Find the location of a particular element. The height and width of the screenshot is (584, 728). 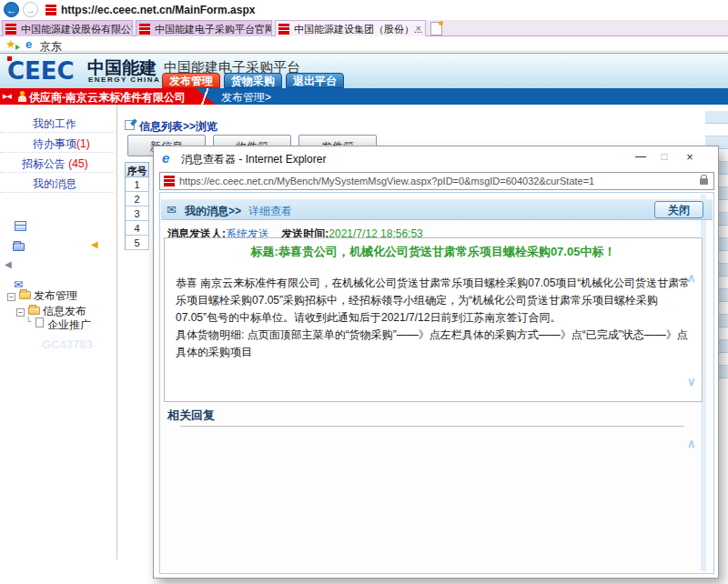

message-paragraph: 恭喜 南京云来标准件有限公司，在机械化公司货送甘肃常乐项目螺栓采购07.05项目… is located at coordinates (433, 300).